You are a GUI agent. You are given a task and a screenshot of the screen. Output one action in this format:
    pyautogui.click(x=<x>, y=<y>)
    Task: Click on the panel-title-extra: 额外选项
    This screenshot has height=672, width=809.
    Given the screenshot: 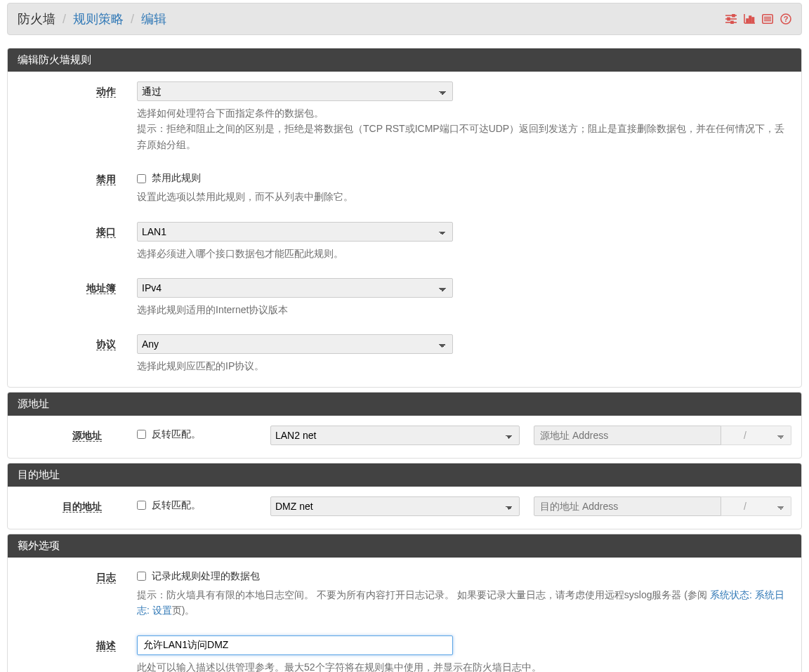 What is the action you would take?
    pyautogui.click(x=404, y=546)
    